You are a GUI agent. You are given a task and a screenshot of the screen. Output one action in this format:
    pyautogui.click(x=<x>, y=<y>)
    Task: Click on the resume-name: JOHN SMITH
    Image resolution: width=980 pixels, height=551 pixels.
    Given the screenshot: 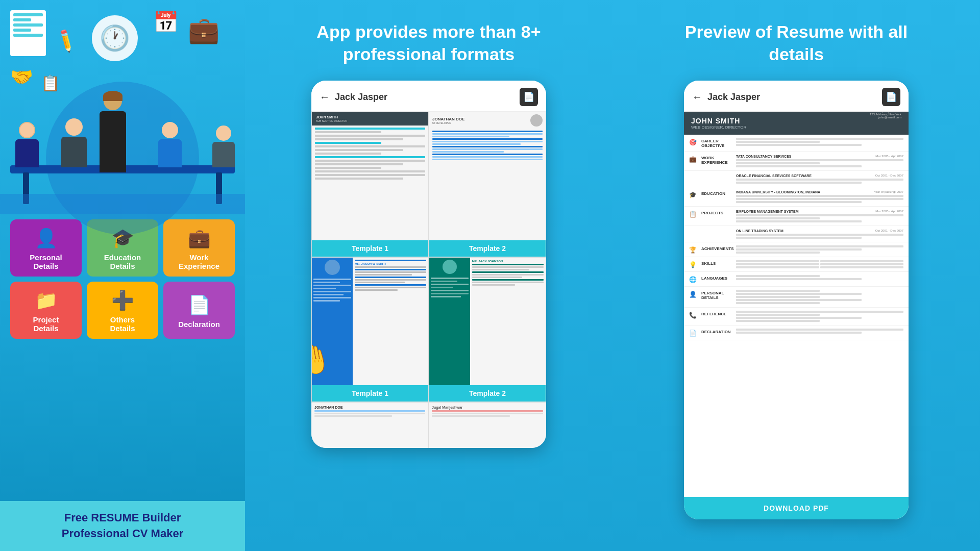 What is the action you would take?
    pyautogui.click(x=719, y=121)
    